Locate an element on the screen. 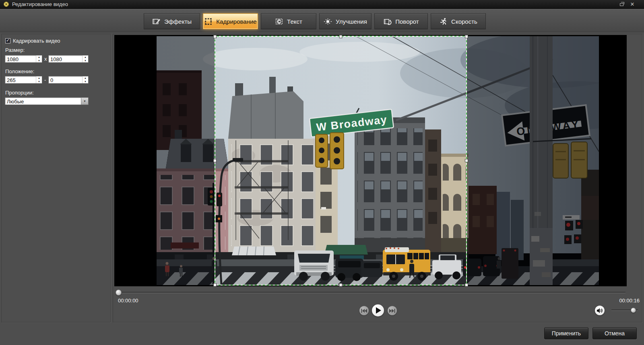 This screenshot has height=345, width=644. crop-height-spinner: 1080 ▲ ▼ is located at coordinates (68, 59).